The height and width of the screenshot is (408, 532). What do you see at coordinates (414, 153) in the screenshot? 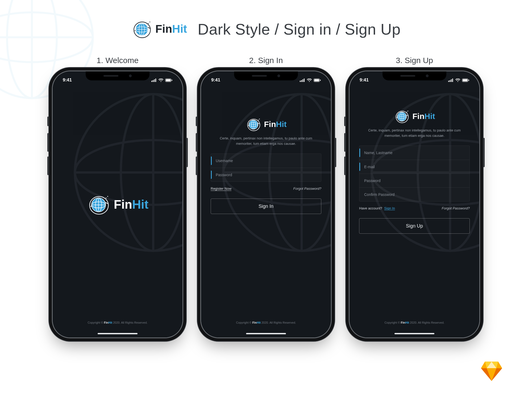
I see `name-field: Name, Lastname` at bounding box center [414, 153].